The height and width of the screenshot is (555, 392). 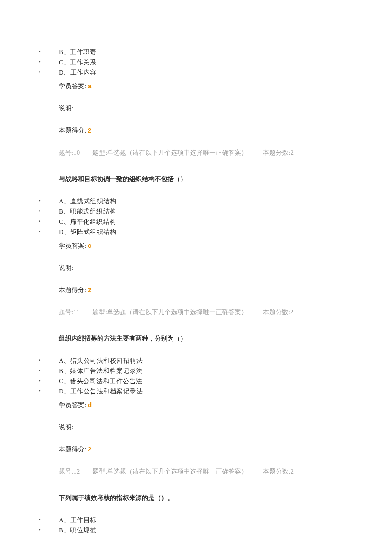 What do you see at coordinates (225, 338) in the screenshot?
I see `q11-stem: 组织内部招募的方法主要有两种，分别为（）` at bounding box center [225, 338].